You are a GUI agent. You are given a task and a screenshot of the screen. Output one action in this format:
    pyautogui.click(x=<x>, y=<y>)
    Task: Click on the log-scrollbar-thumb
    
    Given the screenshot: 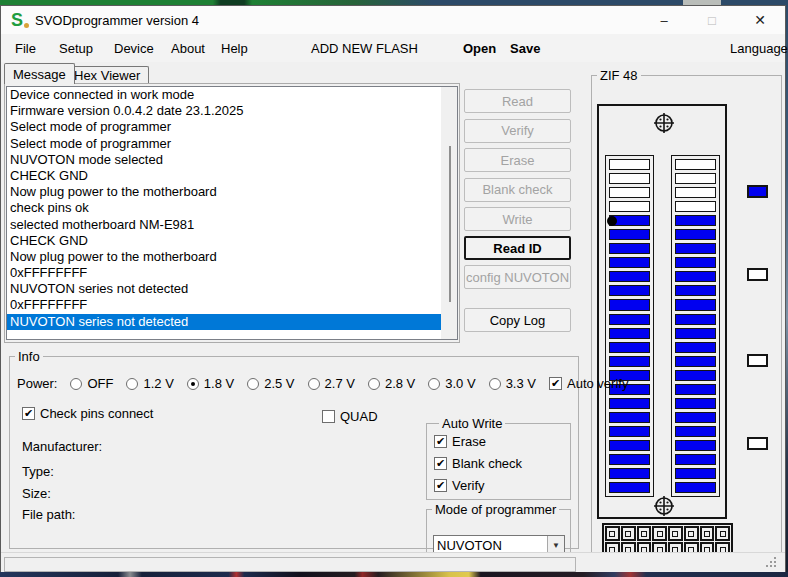 What is the action you would take?
    pyautogui.click(x=450, y=224)
    